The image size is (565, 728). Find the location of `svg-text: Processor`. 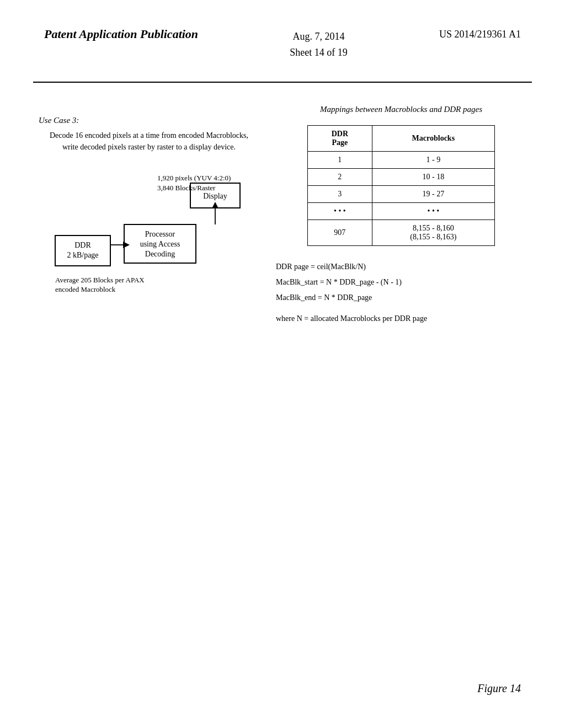

svg-text: Processor is located at coordinates (160, 234).